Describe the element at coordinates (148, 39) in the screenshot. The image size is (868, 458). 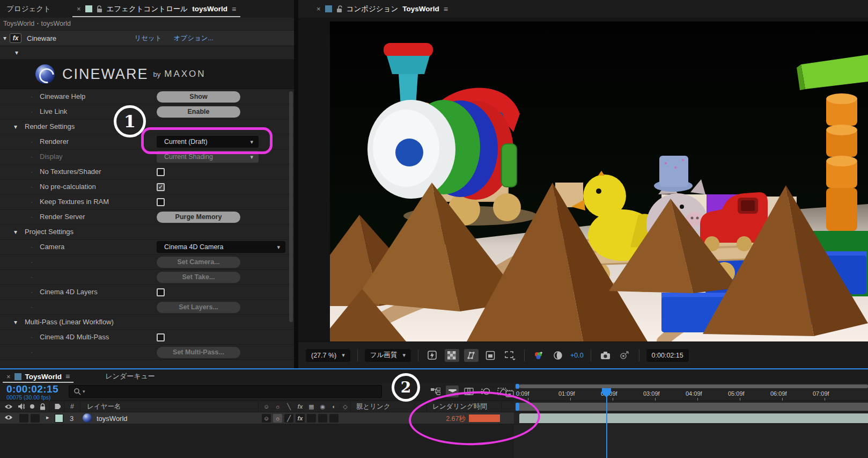
I see `reset-link: リセット` at that location.